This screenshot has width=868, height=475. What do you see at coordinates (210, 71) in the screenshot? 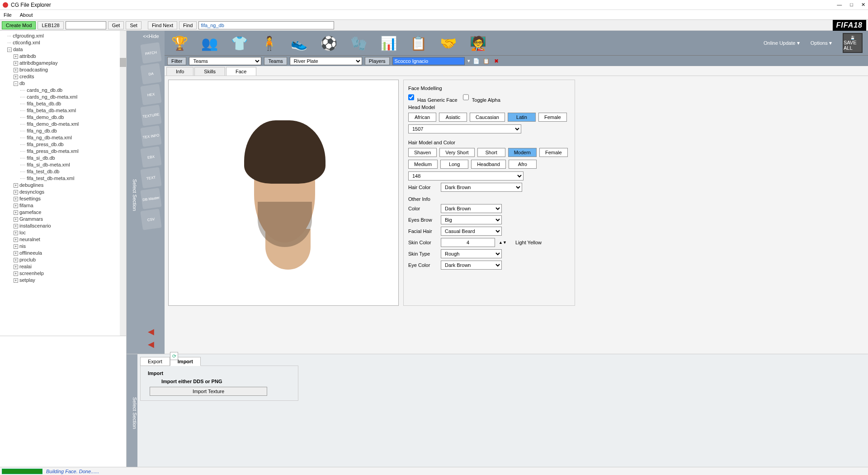
I see `tab-skills: Skills` at bounding box center [210, 71].